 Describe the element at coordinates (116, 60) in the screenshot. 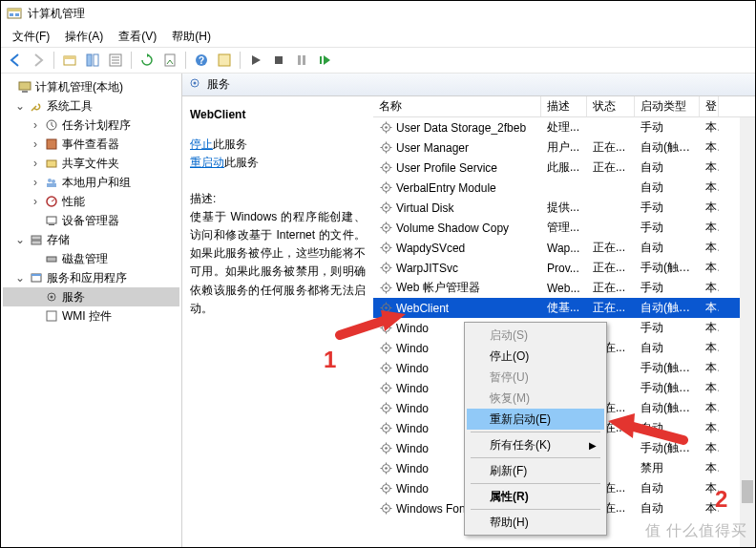

I see `filter-button` at that location.